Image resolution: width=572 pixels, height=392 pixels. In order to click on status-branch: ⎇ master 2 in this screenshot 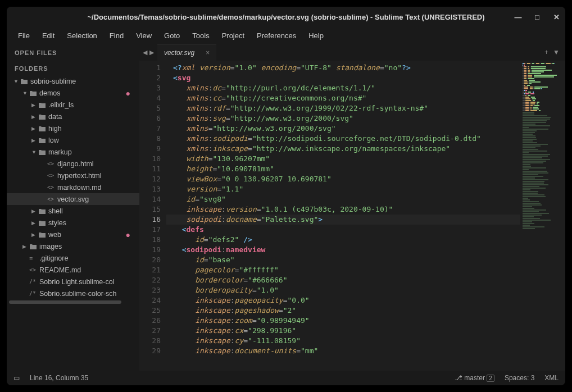, I will do `click(474, 378)`.